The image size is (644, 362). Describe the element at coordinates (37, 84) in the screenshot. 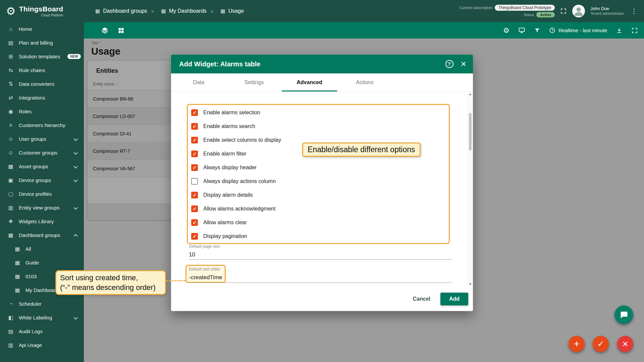

I see `sidebar-item-label: Data converters` at that location.